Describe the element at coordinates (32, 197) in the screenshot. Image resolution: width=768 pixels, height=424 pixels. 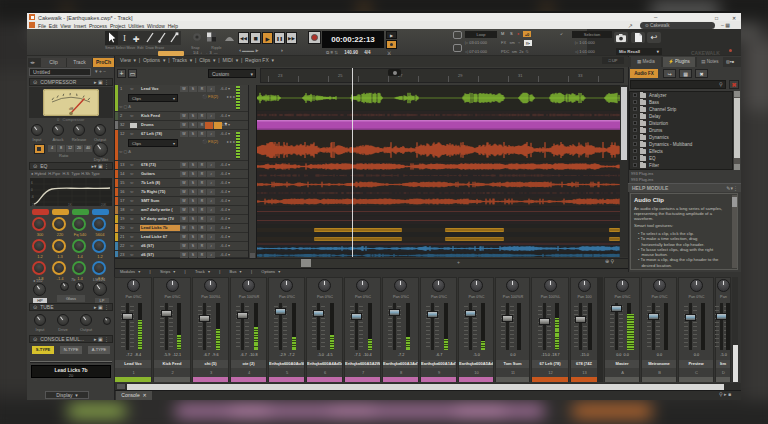
I see `svg-text: -6` at that location.